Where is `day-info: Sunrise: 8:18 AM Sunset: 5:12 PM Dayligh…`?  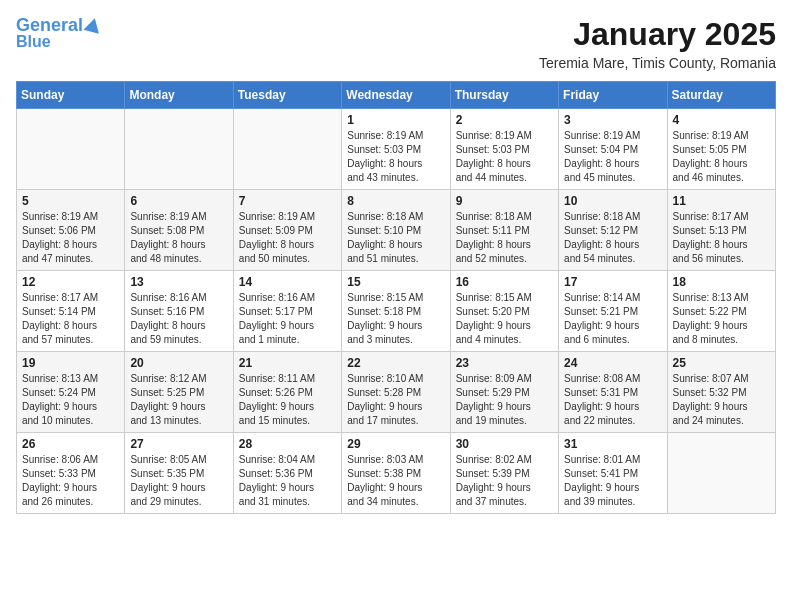
day-info: Sunrise: 8:18 AM Sunset: 5:12 PM Dayligh… is located at coordinates (612, 238).